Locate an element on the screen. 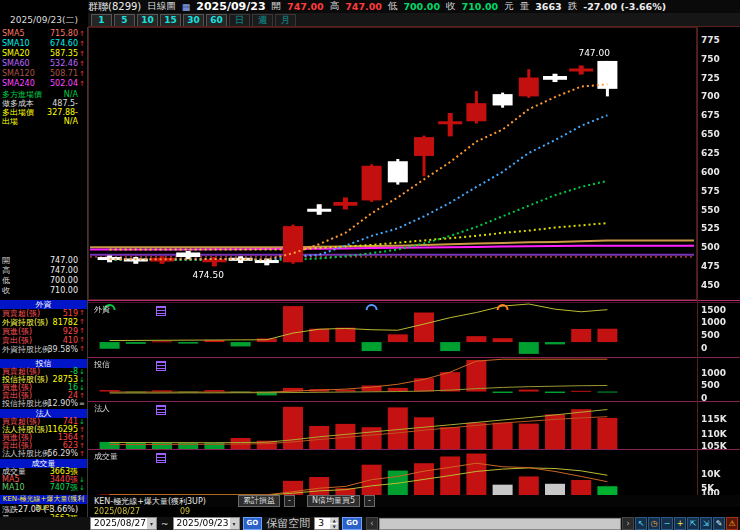 The height and width of the screenshot is (530, 740). foreign-investor-panel is located at coordinates (392, 330).